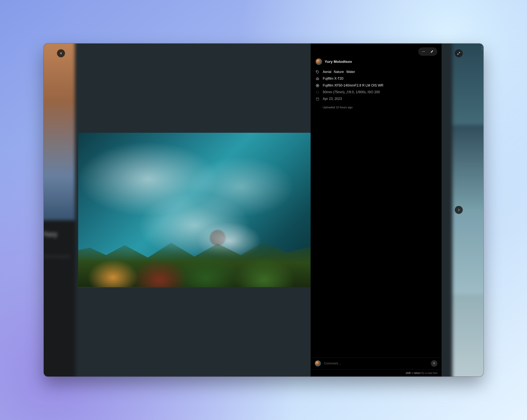 The image size is (527, 420). Describe the element at coordinates (61, 53) in the screenshot. I see `close-button` at that location.